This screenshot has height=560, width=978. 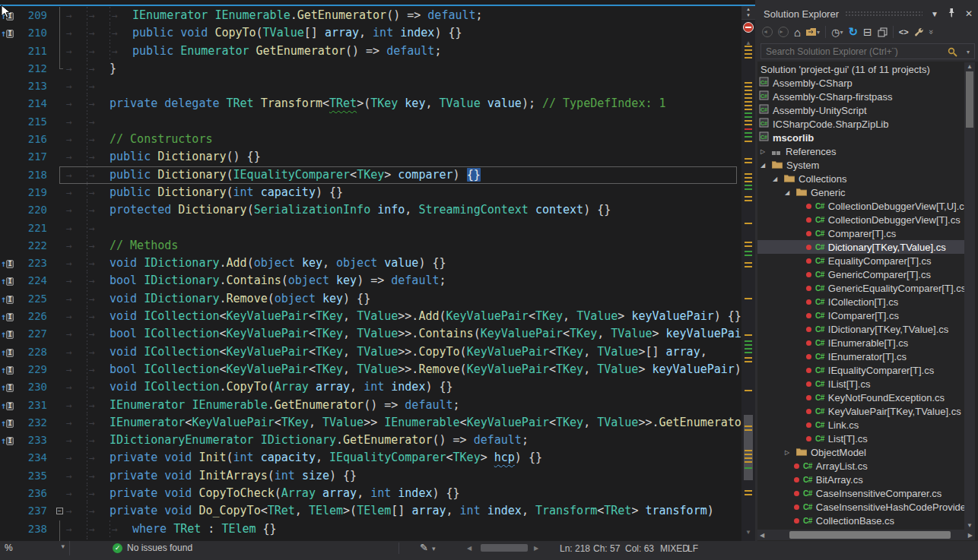 I want to click on search-icon, so click(x=952, y=53).